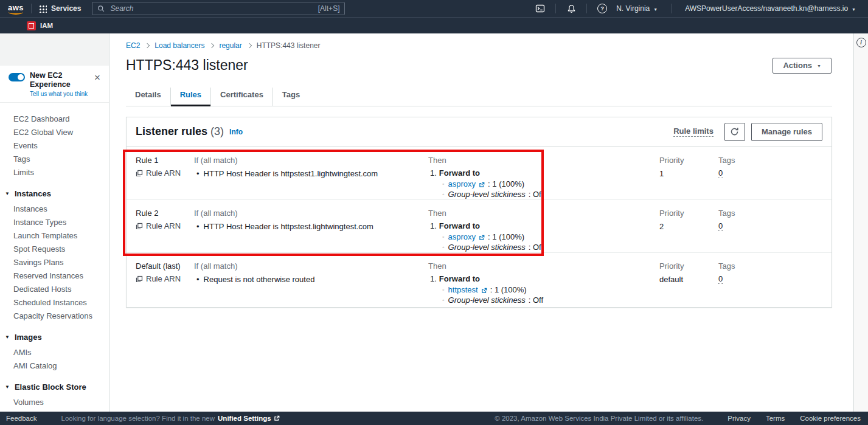 Image resolution: width=868 pixels, height=425 pixels. I want to click on info-panel-strip: i, so click(861, 223).